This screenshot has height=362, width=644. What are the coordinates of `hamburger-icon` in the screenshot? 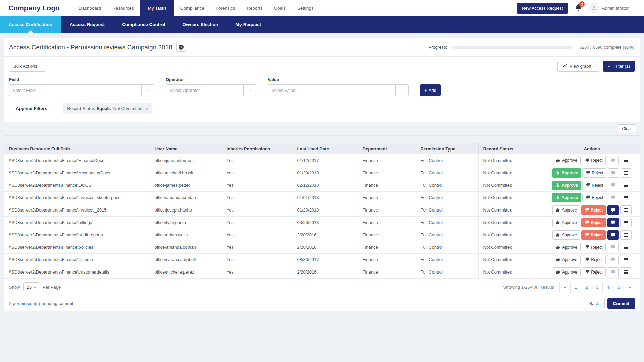 It's located at (626, 160).